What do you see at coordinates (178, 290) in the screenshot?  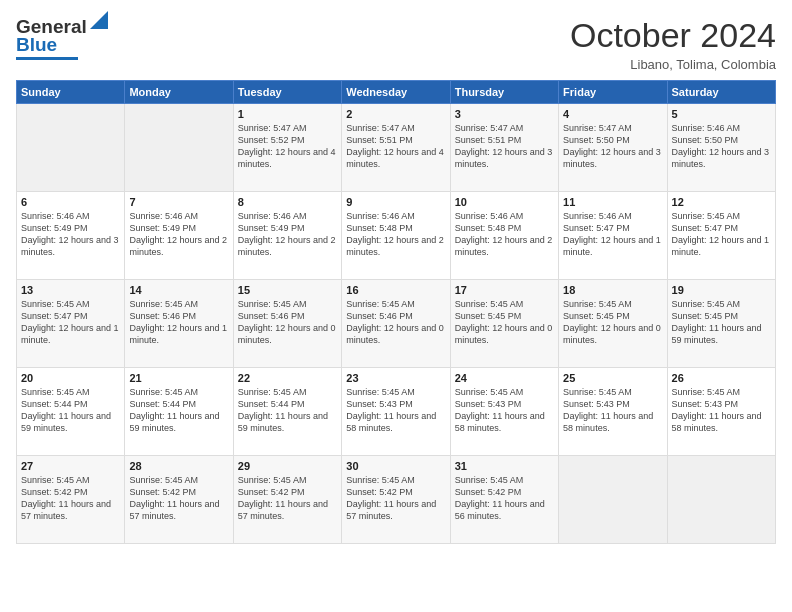 I see `day-number: 14` at bounding box center [178, 290].